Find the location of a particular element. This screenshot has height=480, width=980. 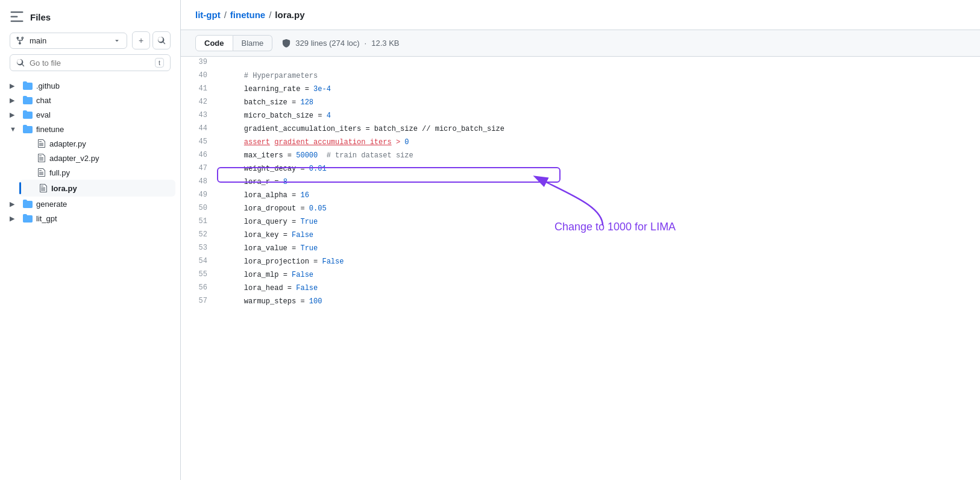

line-number: 42 is located at coordinates (199, 103).